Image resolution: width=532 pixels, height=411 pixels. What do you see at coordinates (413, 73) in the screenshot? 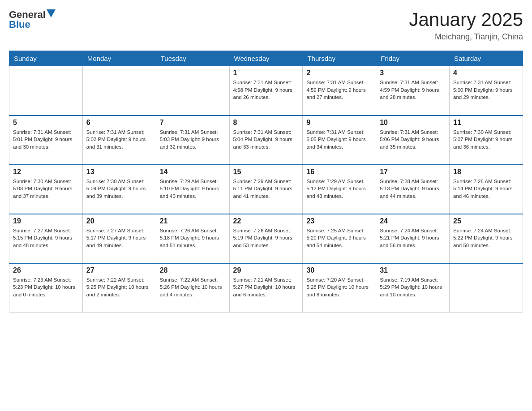
I see `day-number: 3` at bounding box center [413, 73].